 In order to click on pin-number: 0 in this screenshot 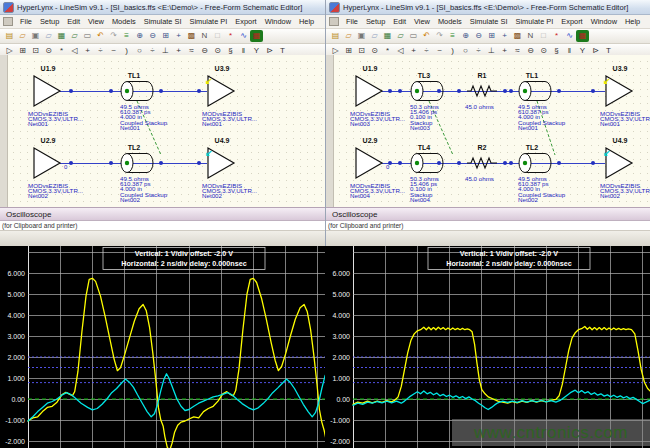, I will do `click(66, 167)`.